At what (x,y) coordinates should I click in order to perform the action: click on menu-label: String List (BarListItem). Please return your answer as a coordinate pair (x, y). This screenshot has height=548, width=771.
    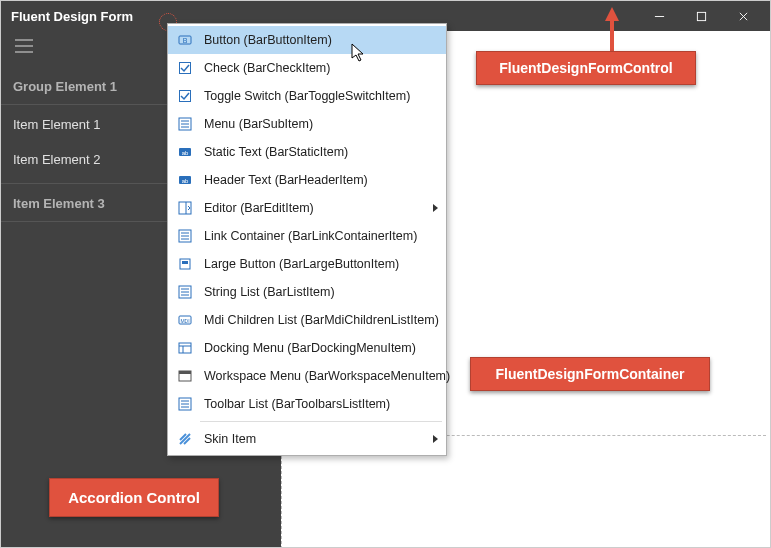
    Looking at the image, I should click on (321, 292).